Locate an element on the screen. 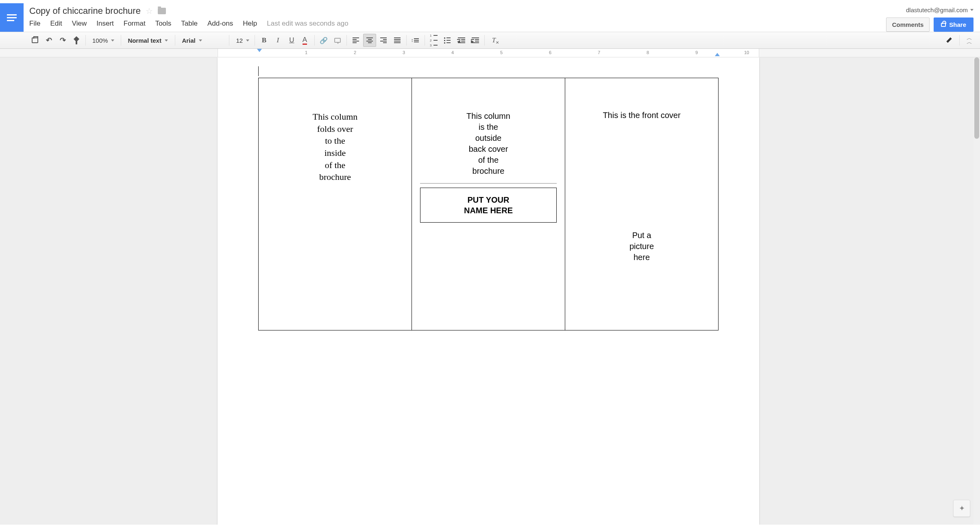  font-value: Arial is located at coordinates (189, 41).